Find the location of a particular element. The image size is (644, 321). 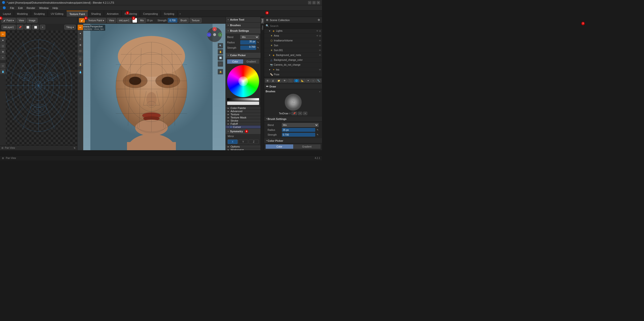

falloff-item: ▶ Falloff is located at coordinates (243, 124).